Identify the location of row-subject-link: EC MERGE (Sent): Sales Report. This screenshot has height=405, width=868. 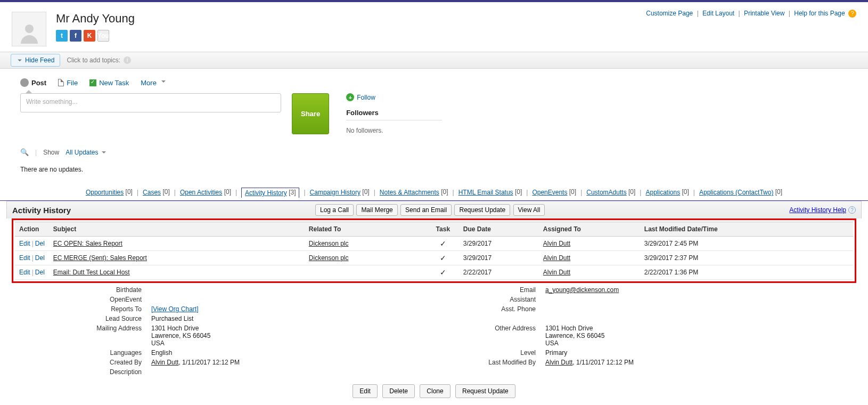
(100, 258).